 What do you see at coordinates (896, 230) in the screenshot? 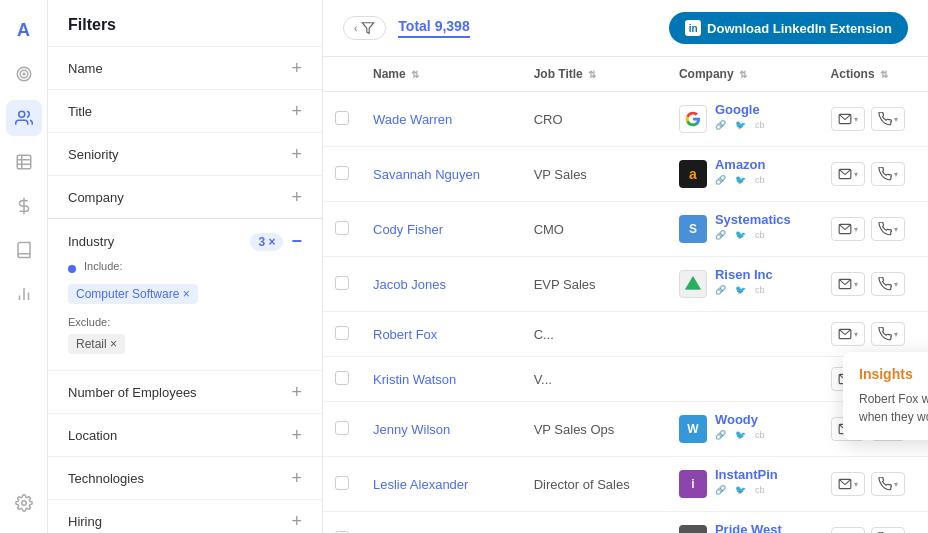
I see `phone-chevron-2: ▾` at bounding box center [896, 230].